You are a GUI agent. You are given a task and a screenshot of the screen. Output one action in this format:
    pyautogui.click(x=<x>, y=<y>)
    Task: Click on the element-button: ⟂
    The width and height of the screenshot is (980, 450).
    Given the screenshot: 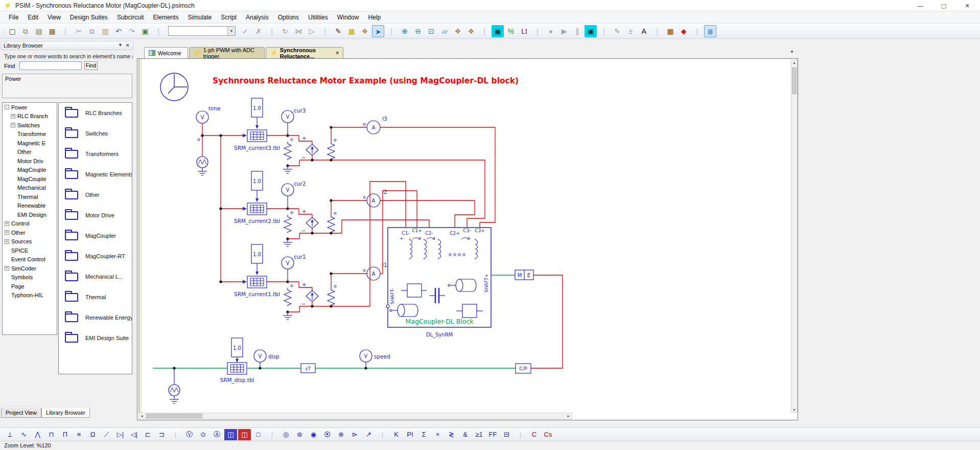 What is the action you would take?
    pyautogui.click(x=10, y=435)
    